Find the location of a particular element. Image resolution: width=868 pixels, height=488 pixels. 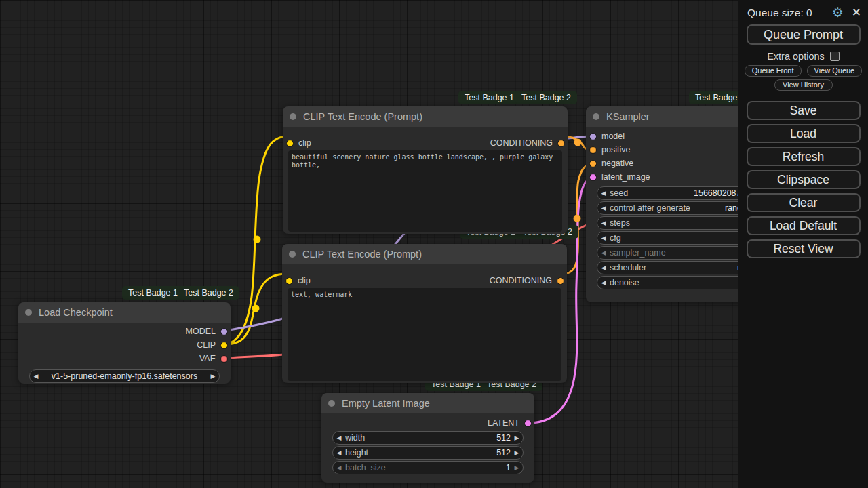

ckpt-name-combo: ◀ v1-5-pruned-emaonly-fp16.safetensors ▶ is located at coordinates (125, 376).